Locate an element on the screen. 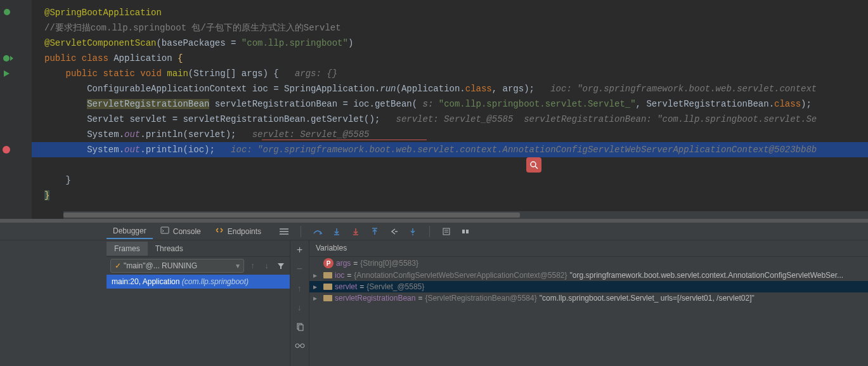 The image size is (868, 366). trace-icon is located at coordinates (465, 232).